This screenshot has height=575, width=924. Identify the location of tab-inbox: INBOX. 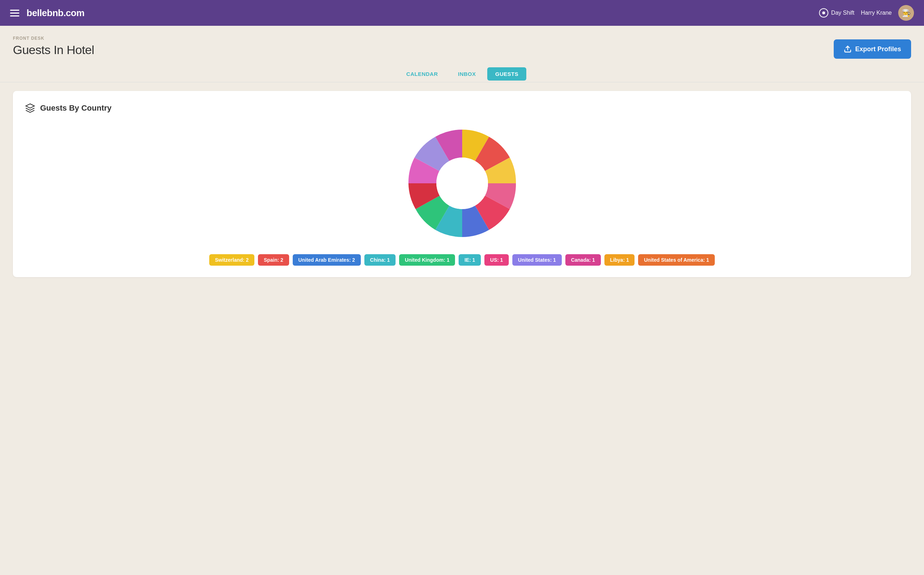
(467, 74).